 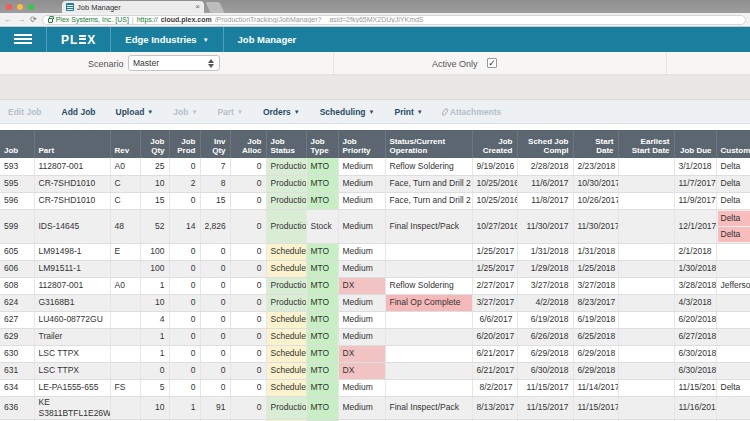 What do you see at coordinates (375, 286) in the screenshot?
I see `table-row: 608112807-001A01000ProductionMTODXReflow…` at bounding box center [375, 286].